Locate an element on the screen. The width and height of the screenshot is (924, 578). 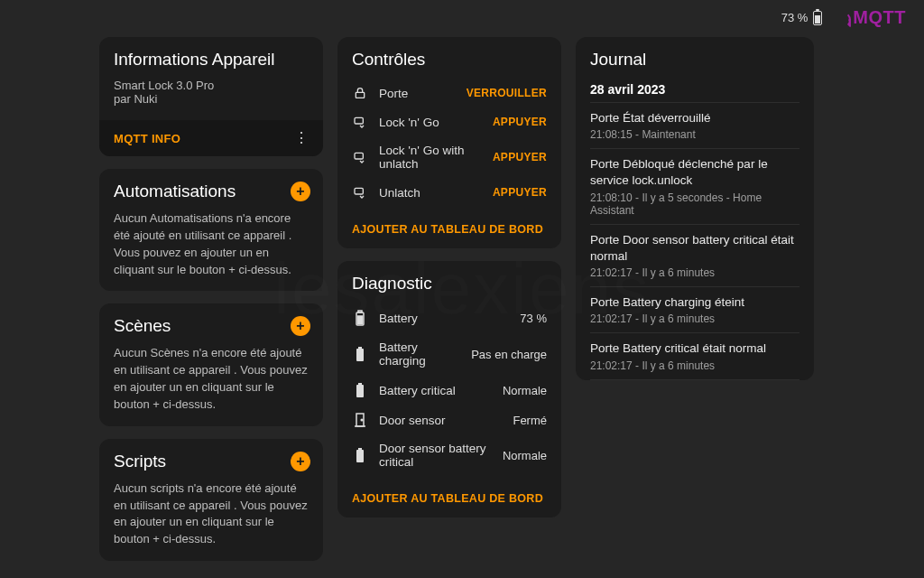
add-automation-button: + is located at coordinates (300, 191).